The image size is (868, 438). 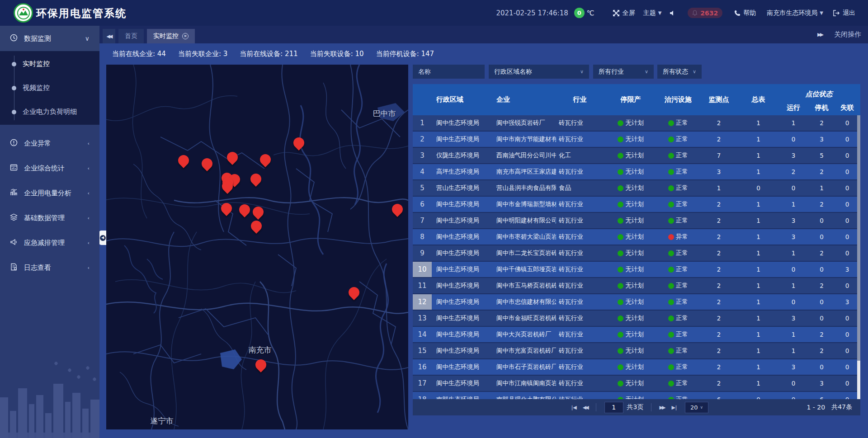 I want to click on column-header: 行政区域, so click(x=462, y=99).